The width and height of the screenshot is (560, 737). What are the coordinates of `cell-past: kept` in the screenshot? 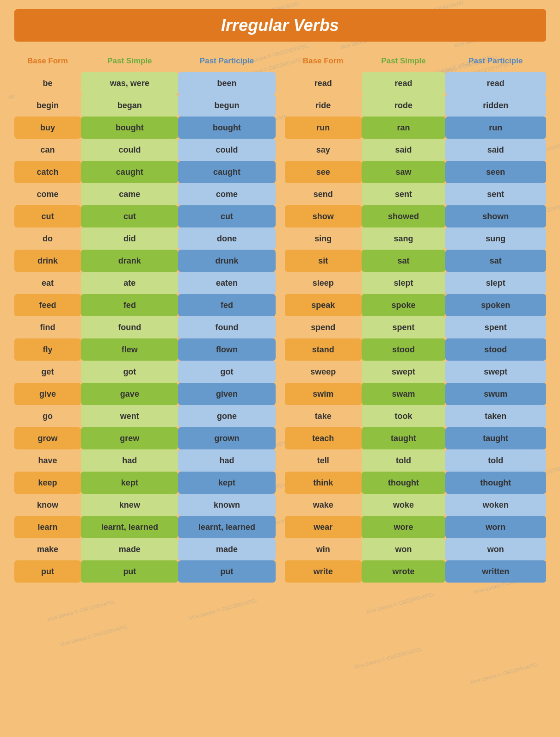 It's located at (129, 483).